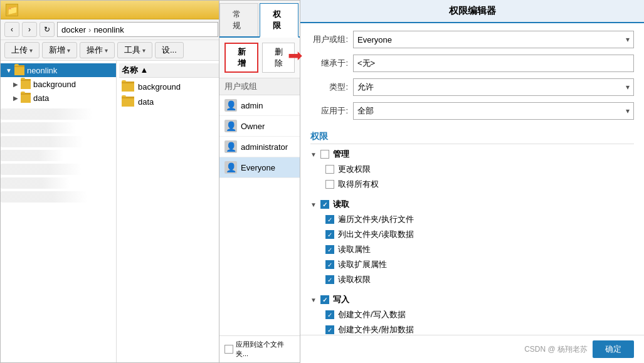 Image resolution: width=644 pixels, height=363 pixels. What do you see at coordinates (330, 234) in the screenshot?
I see `list-folder-checkbox: ✓` at bounding box center [330, 234].